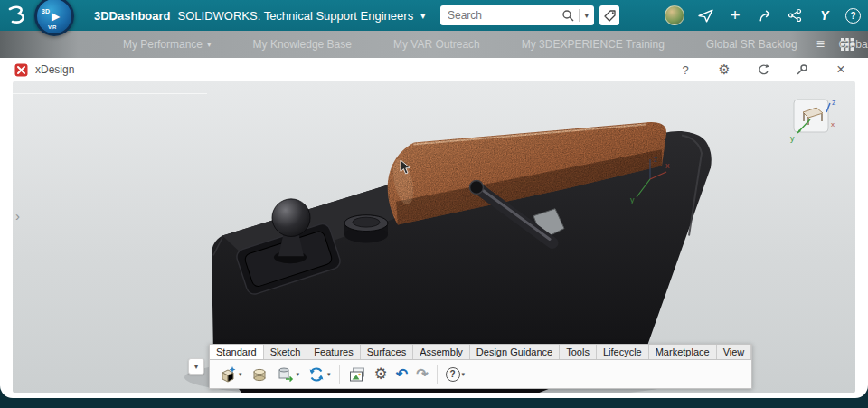 The image size is (868, 408). What do you see at coordinates (579, 352) in the screenshot?
I see `ribbon-tab-tools: Tools` at bounding box center [579, 352].